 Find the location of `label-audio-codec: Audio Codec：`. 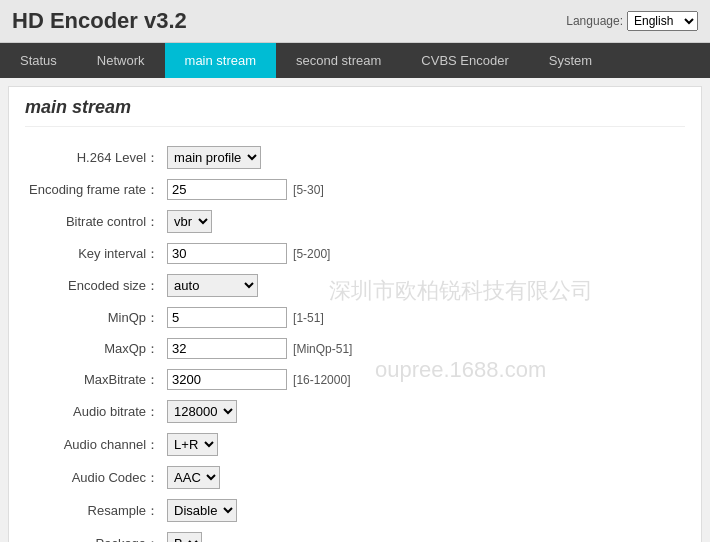

label-audio-codec: Audio Codec： is located at coordinates (94, 478).